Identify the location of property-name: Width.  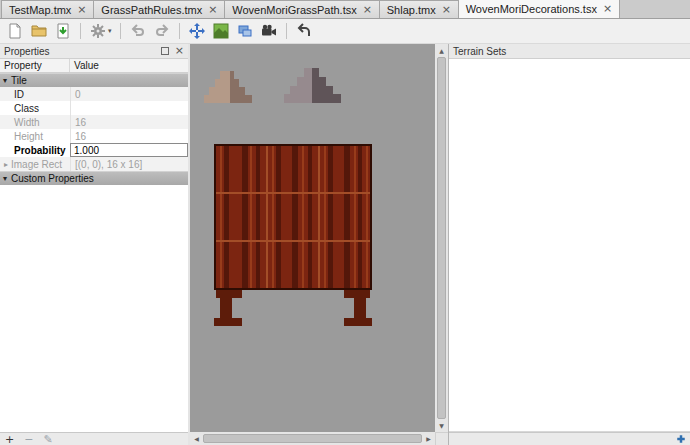
(35, 122).